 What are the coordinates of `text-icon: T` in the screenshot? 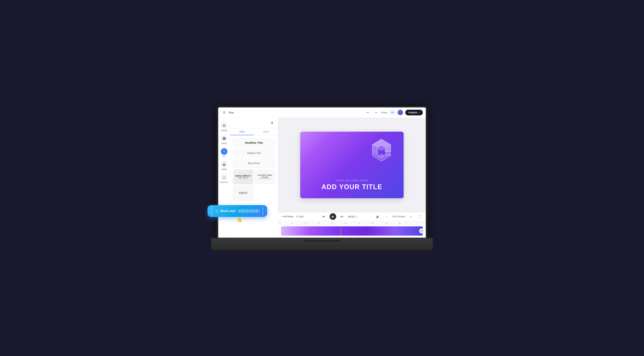 It's located at (224, 151).